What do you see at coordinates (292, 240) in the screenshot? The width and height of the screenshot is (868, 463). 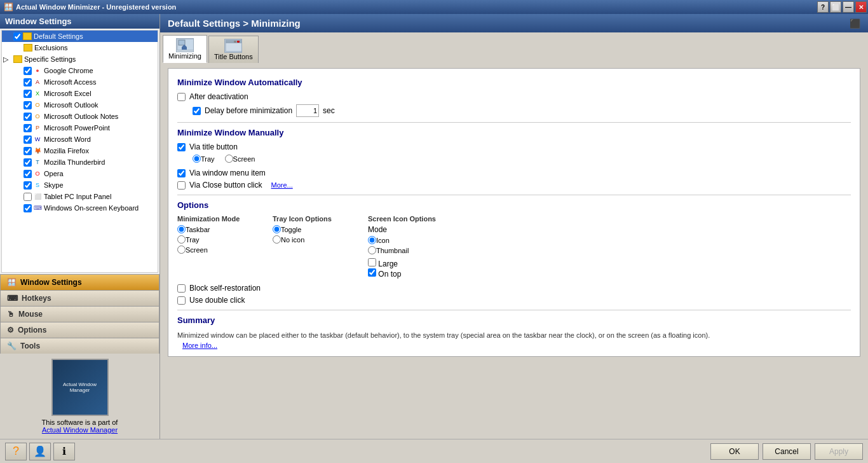 I see `noicon-radio-label: No icon` at bounding box center [292, 240].